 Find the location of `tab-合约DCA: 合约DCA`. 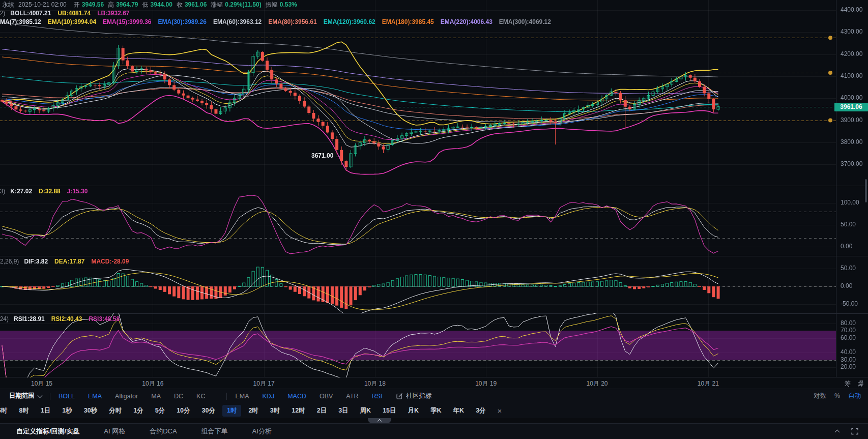

tab-合约DCA: 合约DCA is located at coordinates (163, 431).